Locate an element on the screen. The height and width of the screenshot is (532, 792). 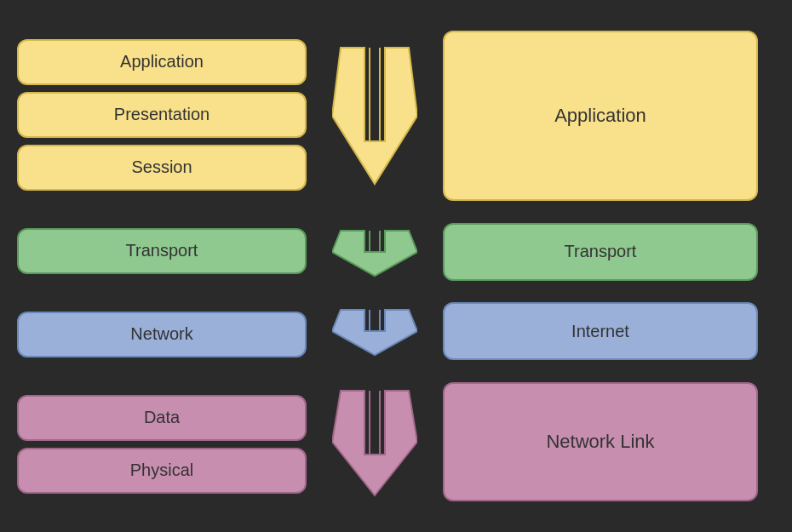
osi-session-box: Session is located at coordinates (162, 168).